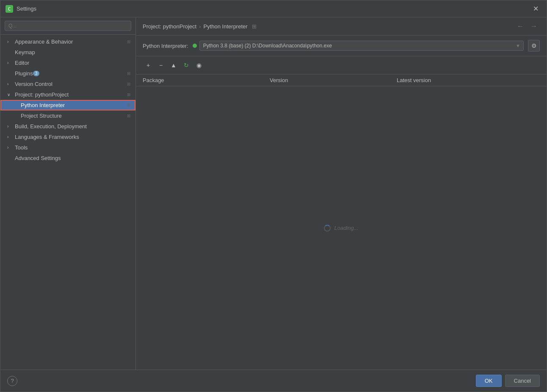  Describe the element at coordinates (68, 84) in the screenshot. I see `sidebar-item-version-control: › Version Control ⊞` at that location.